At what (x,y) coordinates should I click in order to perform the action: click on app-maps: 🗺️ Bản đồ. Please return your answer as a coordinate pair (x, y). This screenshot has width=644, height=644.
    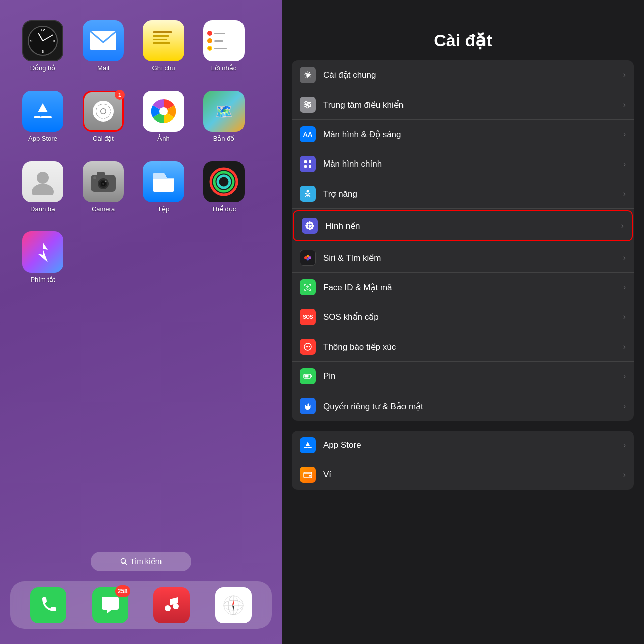
    Looking at the image, I should click on (224, 123).